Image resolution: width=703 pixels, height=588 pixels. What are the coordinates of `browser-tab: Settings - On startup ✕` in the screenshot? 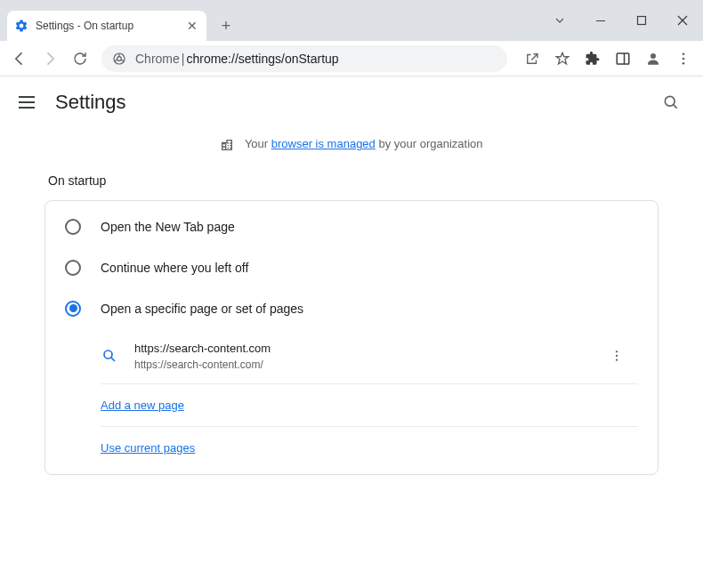 It's located at (107, 26).